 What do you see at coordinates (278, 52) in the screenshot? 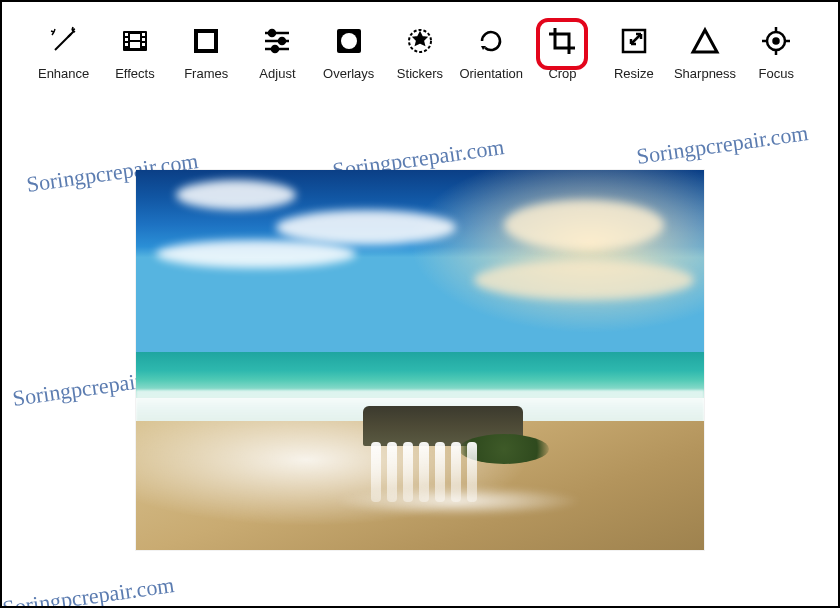
I see `tool-adjust: Adjust` at bounding box center [278, 52].